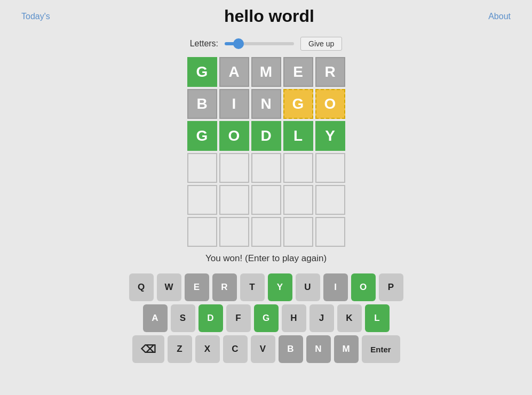 This screenshot has height=395, width=532. Describe the element at coordinates (291, 349) in the screenshot. I see `key-b: B` at that location.